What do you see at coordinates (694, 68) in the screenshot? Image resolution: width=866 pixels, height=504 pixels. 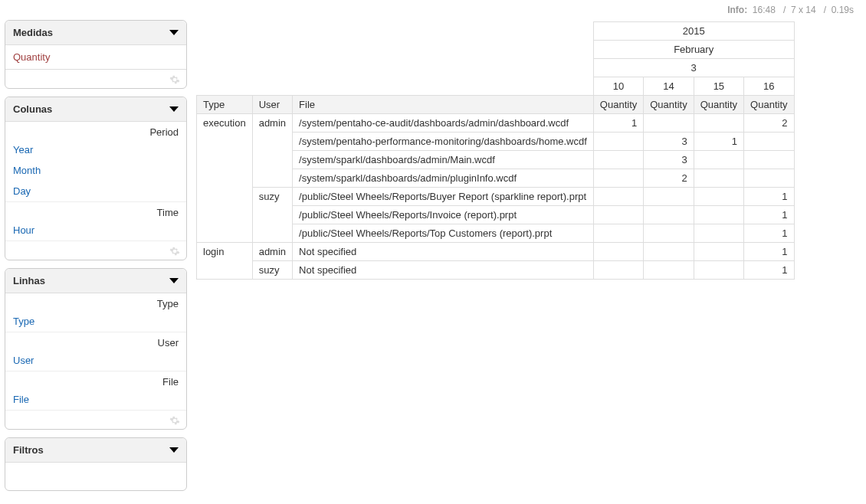 I see `col-day: 3` at bounding box center [694, 68].